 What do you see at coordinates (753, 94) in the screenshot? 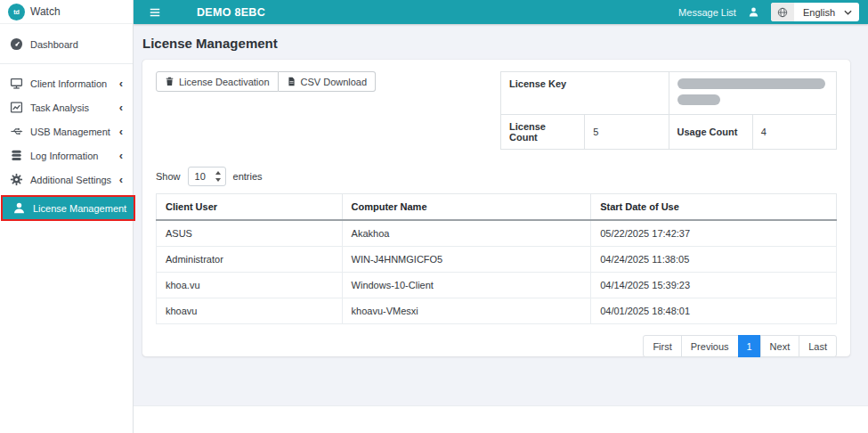
I see `license-key-value` at bounding box center [753, 94].